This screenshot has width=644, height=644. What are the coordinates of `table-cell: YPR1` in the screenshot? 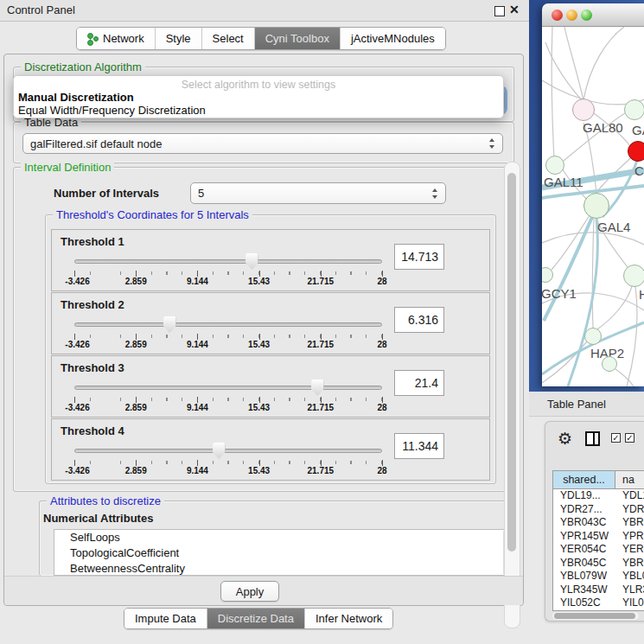 It's located at (629, 537).